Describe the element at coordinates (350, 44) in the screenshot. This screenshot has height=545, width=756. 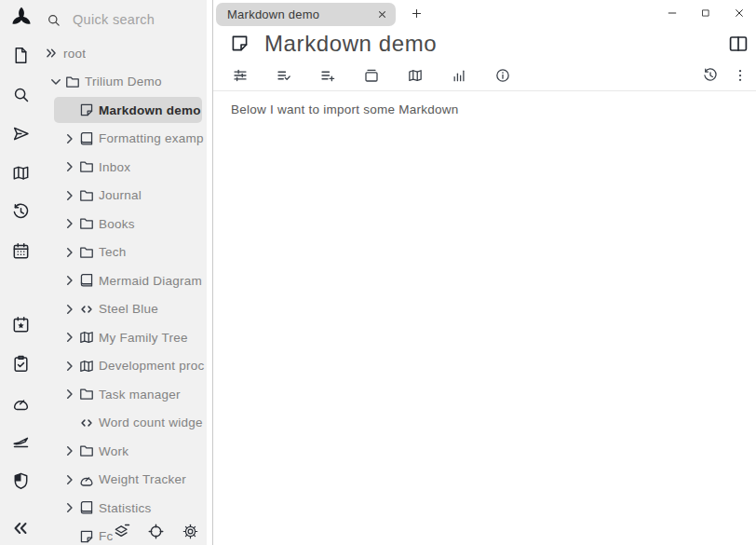
I see `note-title-input: Markdown demo` at that location.